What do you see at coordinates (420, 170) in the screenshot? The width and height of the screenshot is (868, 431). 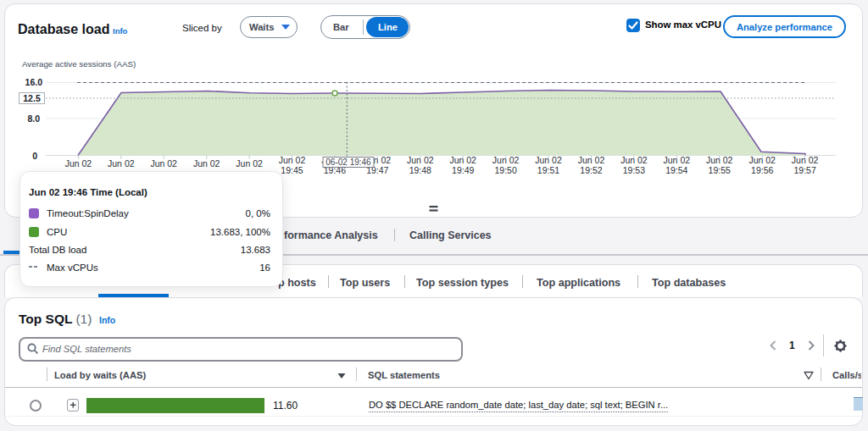 I see `svg-text: 19:48` at bounding box center [420, 170].